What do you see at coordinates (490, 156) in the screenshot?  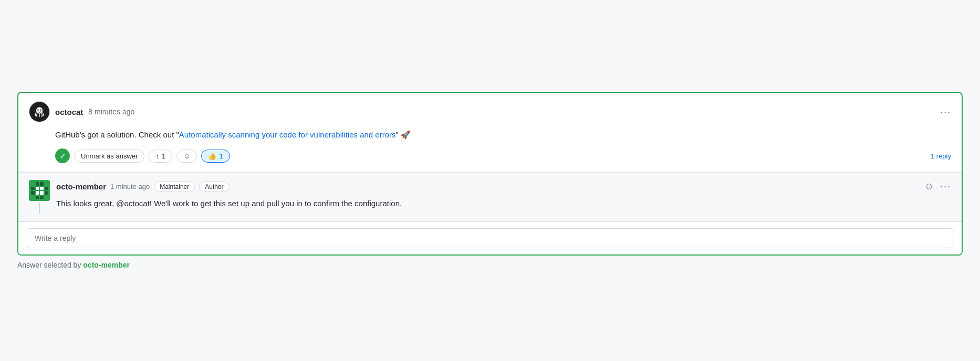 I see `comment-actions: ✓ Unmark as answer ↑ 1 ☺ 👍 1 1 reply` at bounding box center [490, 156].